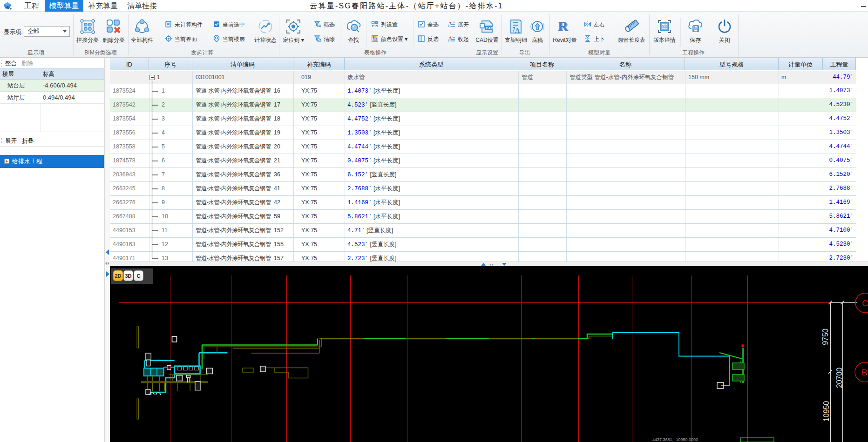 The width and height of the screenshot is (868, 442). What do you see at coordinates (839, 378) in the screenshot?
I see `svg-text: 20700` at bounding box center [839, 378].